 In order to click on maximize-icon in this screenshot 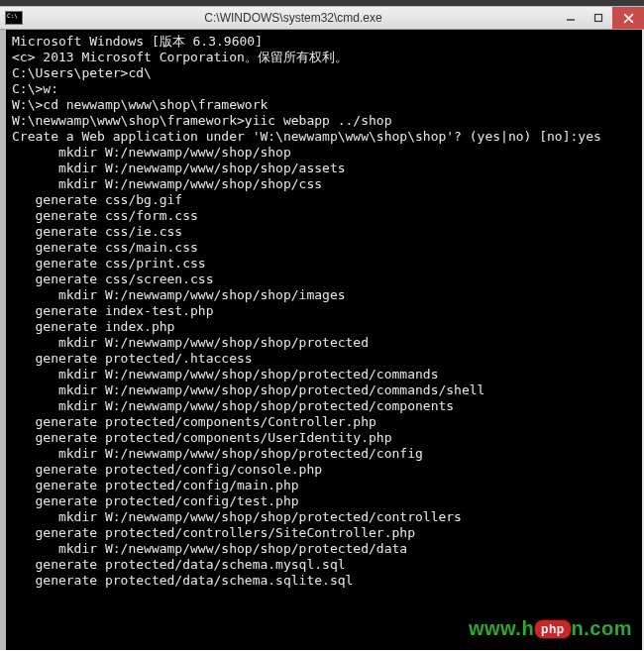, I will do `click(598, 18)`.